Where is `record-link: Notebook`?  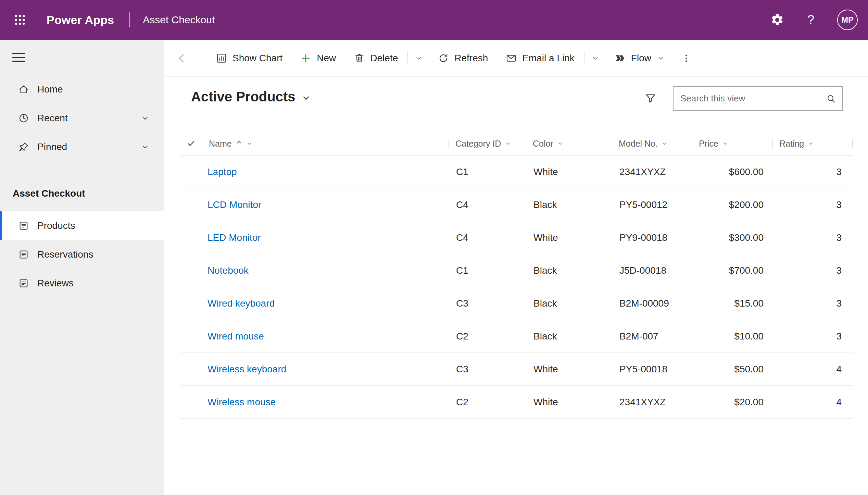 record-link: Notebook is located at coordinates (228, 271).